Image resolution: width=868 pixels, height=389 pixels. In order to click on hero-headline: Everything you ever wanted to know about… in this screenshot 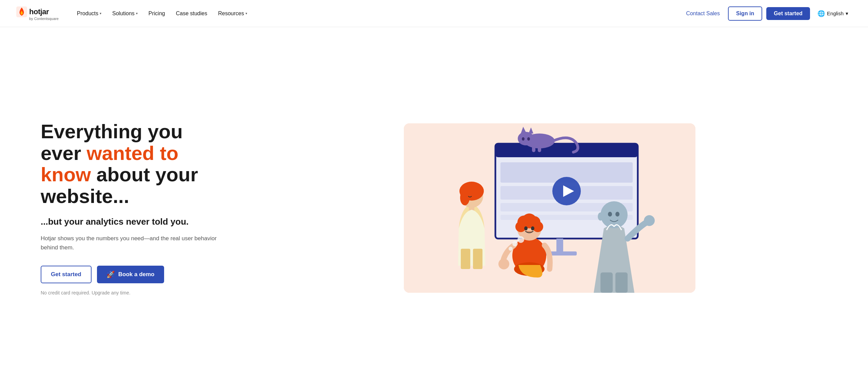, I will do `click(134, 164)`.